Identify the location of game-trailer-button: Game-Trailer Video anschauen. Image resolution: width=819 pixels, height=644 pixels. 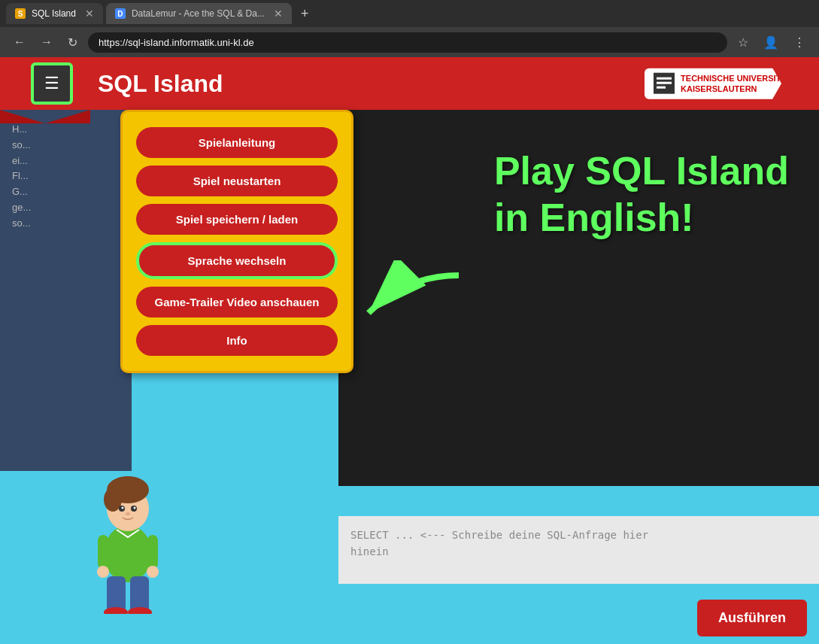
(237, 302).